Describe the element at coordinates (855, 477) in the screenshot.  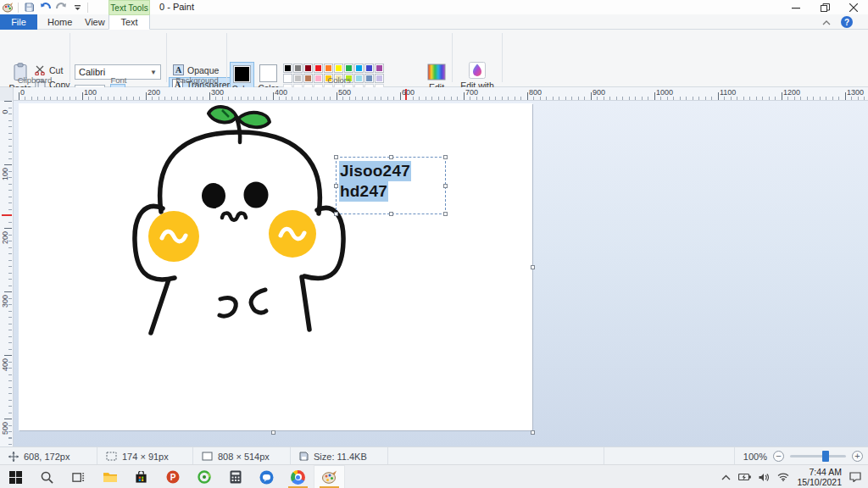
I see `action-center-icon` at that location.